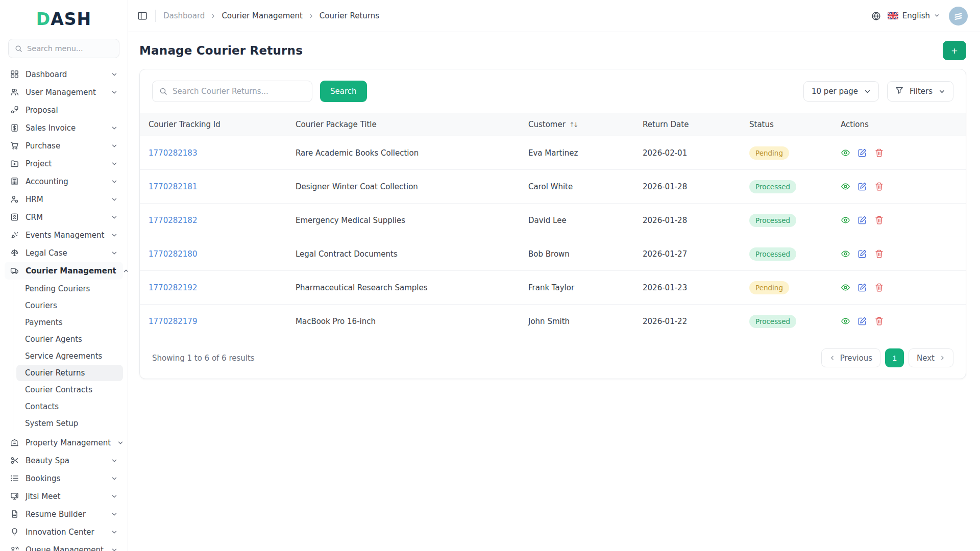  Describe the element at coordinates (69, 373) in the screenshot. I see `sidebar-subitem-courier-returns: Courier Returns` at that location.